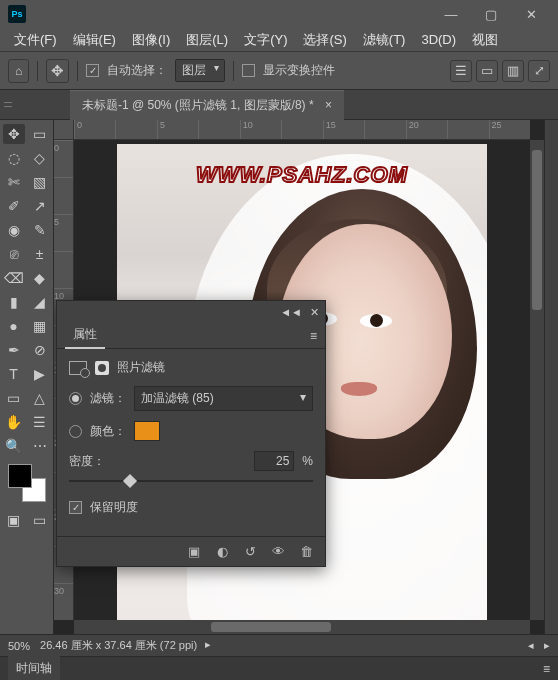 The image size is (558, 680). I want to click on tool-2: ◌, so click(14, 158).